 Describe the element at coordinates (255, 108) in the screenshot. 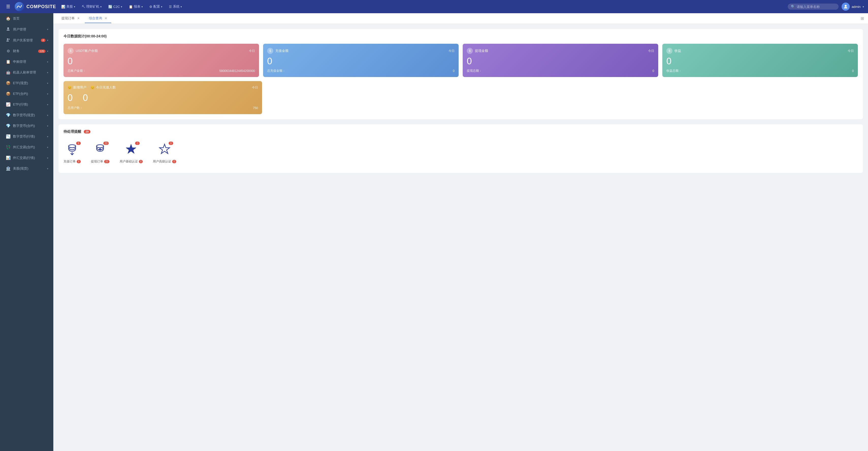

I see `total-users-value: 750` at that location.